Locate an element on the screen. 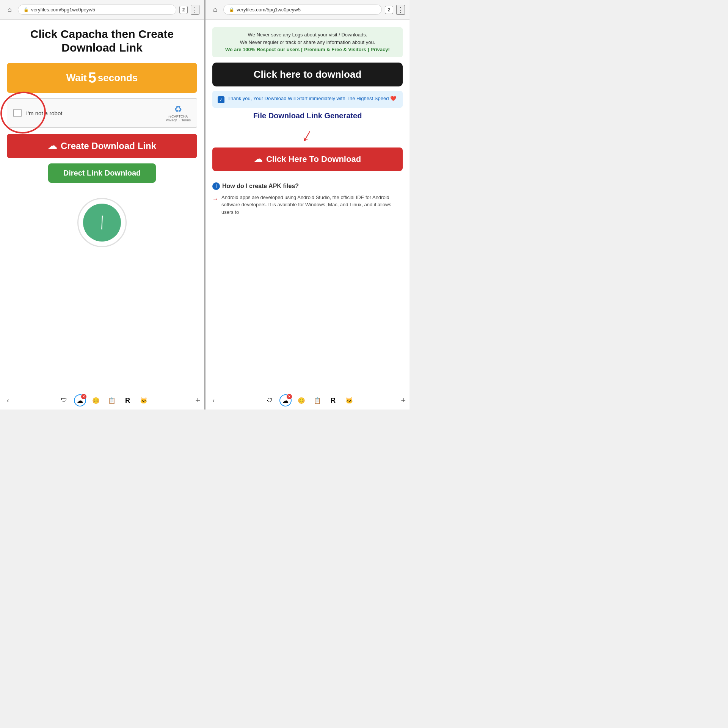 The width and height of the screenshot is (728, 728). privacy-line2: We Never requier or track or share any i… is located at coordinates (308, 42).